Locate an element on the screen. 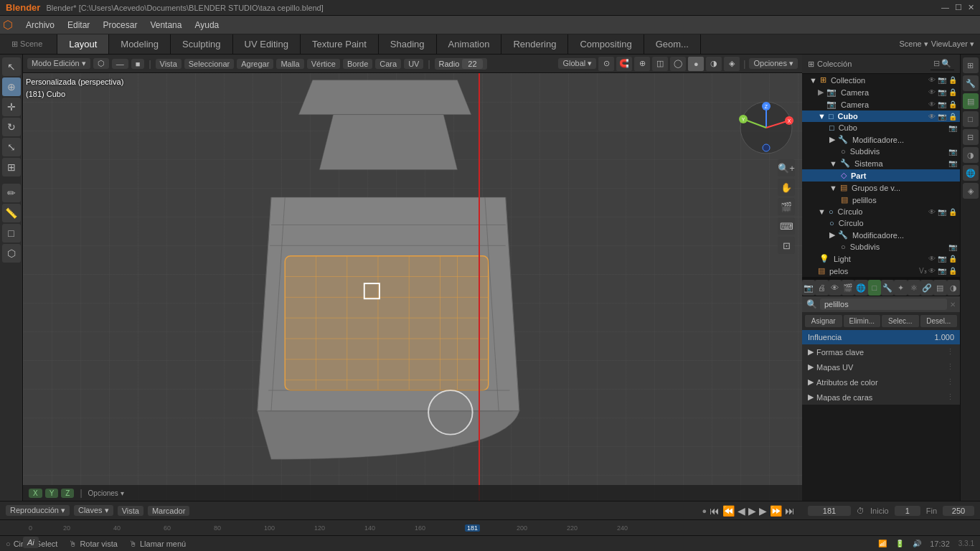 Image resolution: width=980 pixels, height=551 pixels. filter-icon: ⊟ is located at coordinates (937, 63).